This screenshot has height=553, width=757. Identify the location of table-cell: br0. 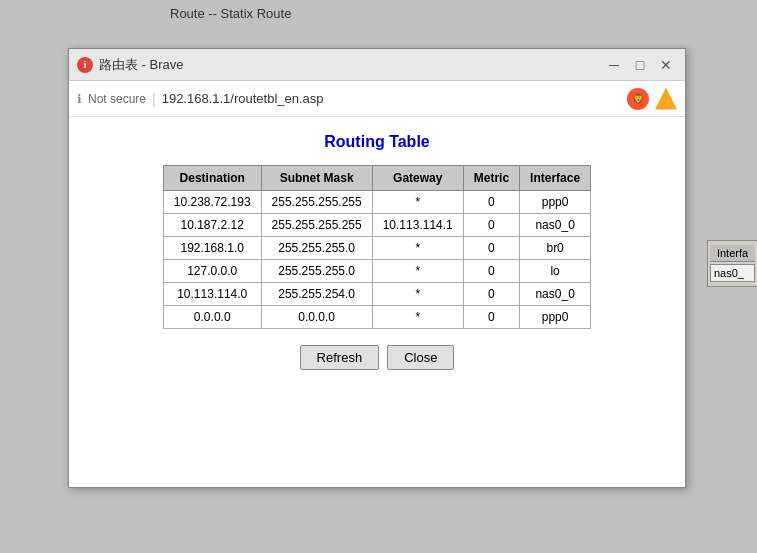
(556, 248).